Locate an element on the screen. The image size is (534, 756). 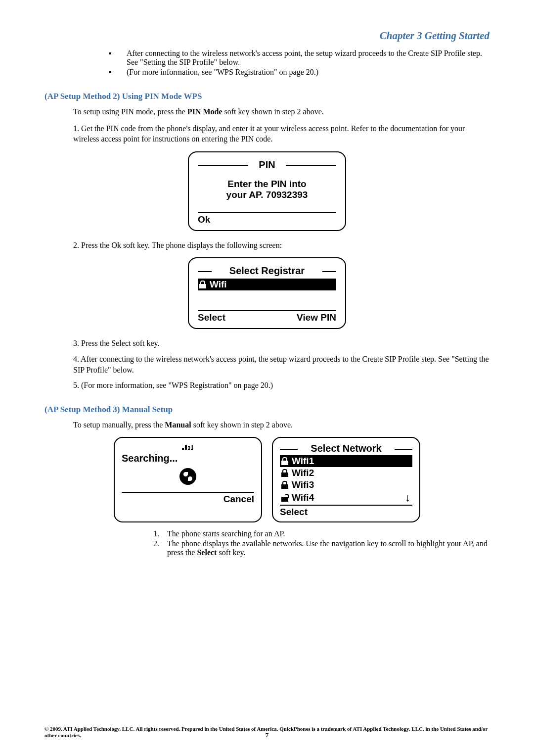
bullet-text: (For more information, see "WPS Registra… is located at coordinates (308, 72).